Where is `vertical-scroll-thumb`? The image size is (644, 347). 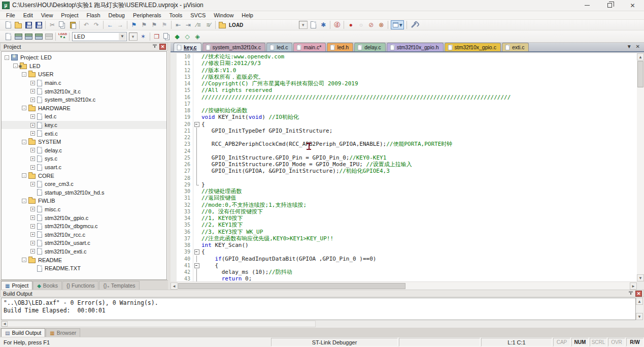 vertical-scroll-thumb is located at coordinates (640, 74).